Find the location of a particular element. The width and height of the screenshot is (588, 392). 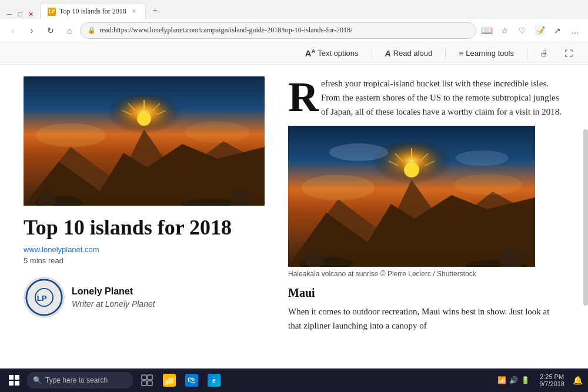

taskbar-file-explorer: 📁 is located at coordinates (169, 380).